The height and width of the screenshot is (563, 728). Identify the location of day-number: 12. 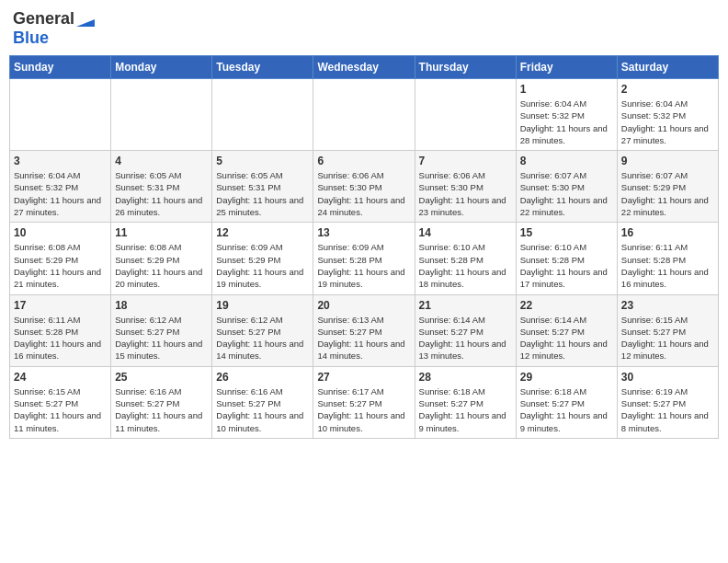
(263, 233).